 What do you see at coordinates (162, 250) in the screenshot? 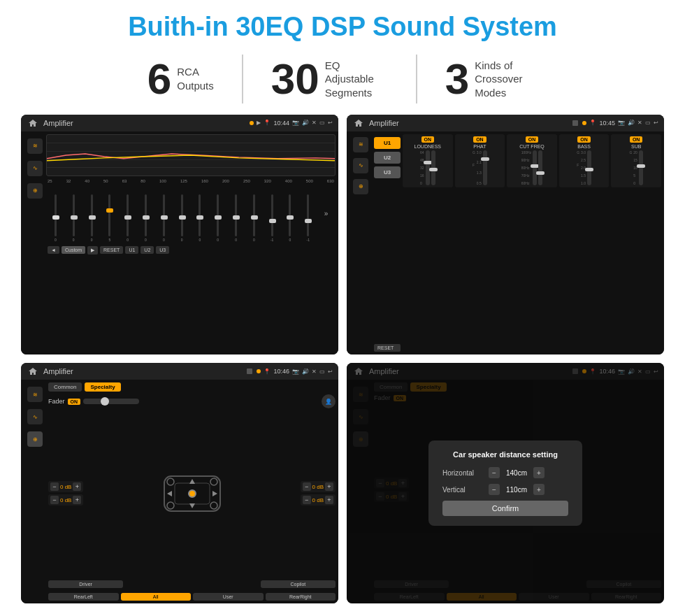
I see `eq-u3-btn: U3` at bounding box center [162, 250].